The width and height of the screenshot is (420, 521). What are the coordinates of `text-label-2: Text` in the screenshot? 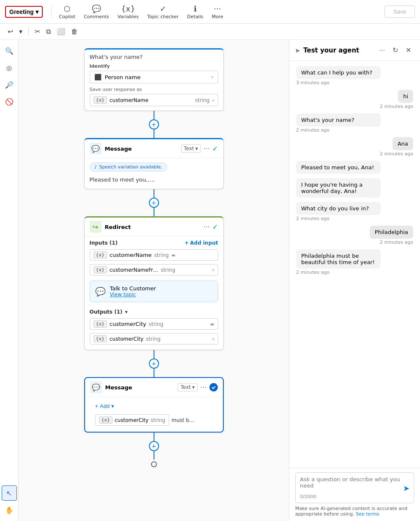 It's located at (186, 387).